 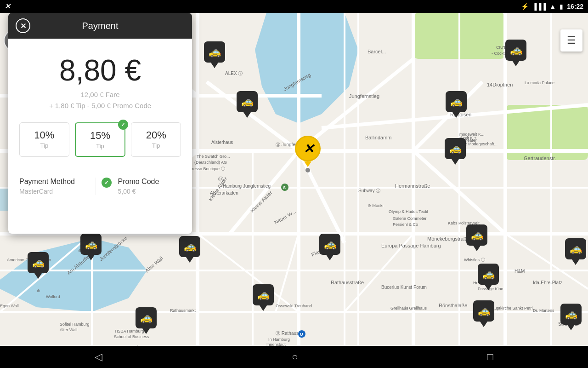 I want to click on payment-method-section: Payment Method MasterCard, so click(x=57, y=186).